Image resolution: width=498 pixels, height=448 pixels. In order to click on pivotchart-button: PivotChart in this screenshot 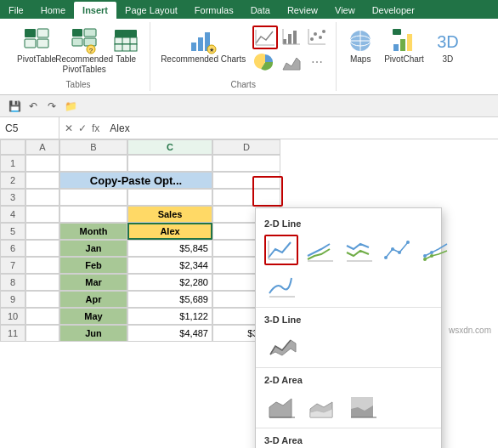, I will do `click(405, 46)`.